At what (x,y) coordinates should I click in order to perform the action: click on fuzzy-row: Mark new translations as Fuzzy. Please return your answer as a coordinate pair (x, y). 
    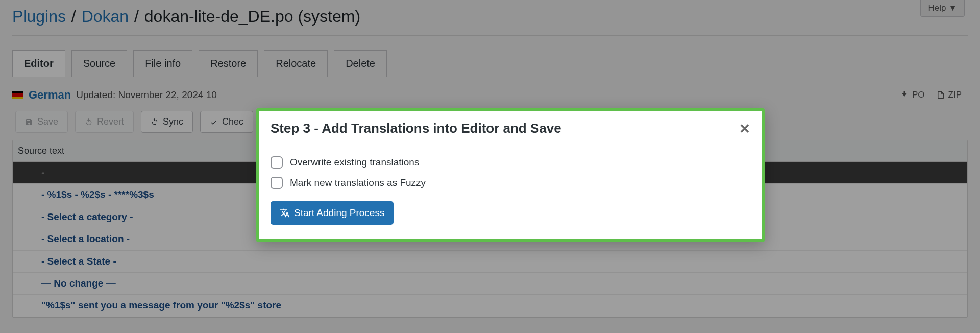
    Looking at the image, I should click on (510, 183).